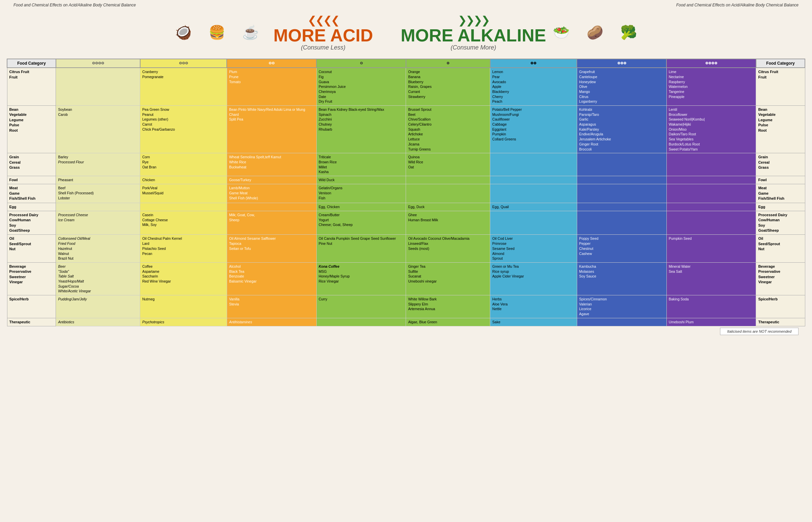 The image size is (812, 522). I want to click on cell-8-p1: Ginger TeaSulfiteSucanatUmeboshi vinegar, so click(448, 279).